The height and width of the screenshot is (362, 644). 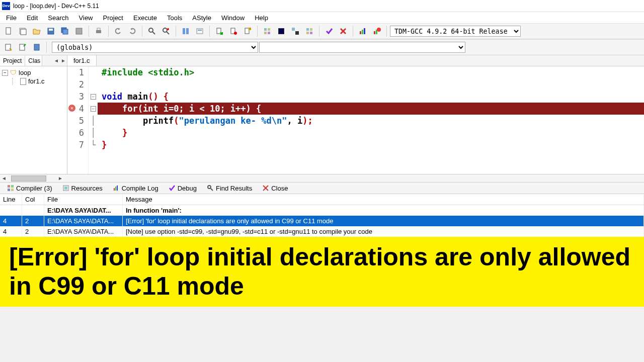 I want to click on find-button, so click(x=152, y=31).